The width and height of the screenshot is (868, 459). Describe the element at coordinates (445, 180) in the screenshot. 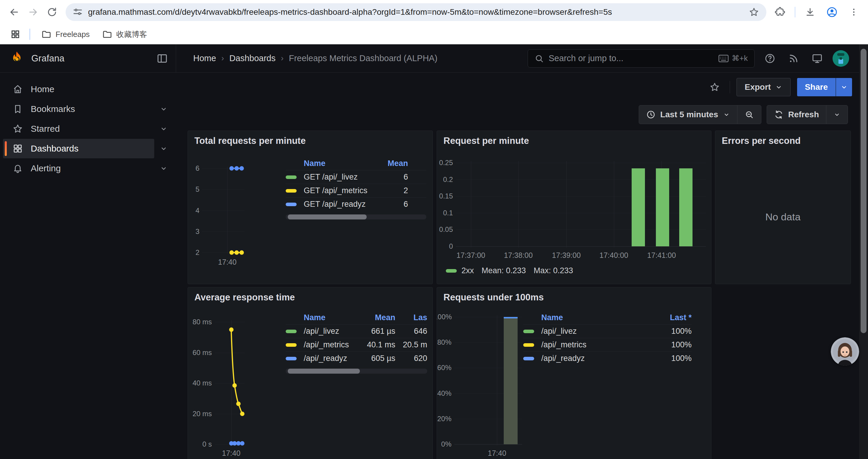

I see `y-tick: 0.2` at that location.